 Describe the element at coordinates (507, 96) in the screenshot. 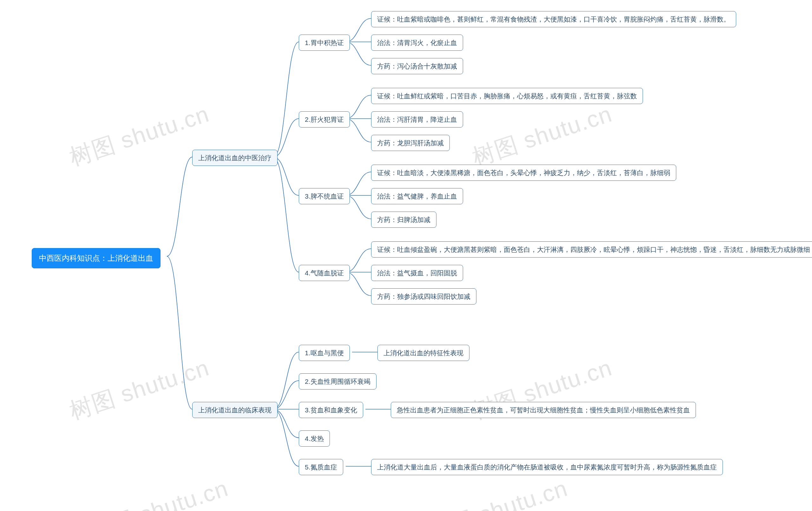

I see `node-b1c2d1: 证候：吐血鲜红或紫暗，口苦目赤，胸胁胀痛，心烦易怒，或有黄疸，舌红苔黄，脉弦数` at that location.